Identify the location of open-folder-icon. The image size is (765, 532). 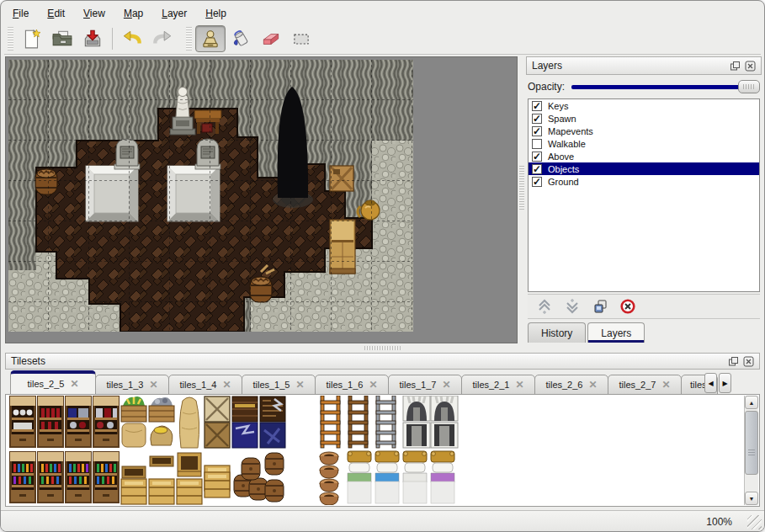
(62, 39).